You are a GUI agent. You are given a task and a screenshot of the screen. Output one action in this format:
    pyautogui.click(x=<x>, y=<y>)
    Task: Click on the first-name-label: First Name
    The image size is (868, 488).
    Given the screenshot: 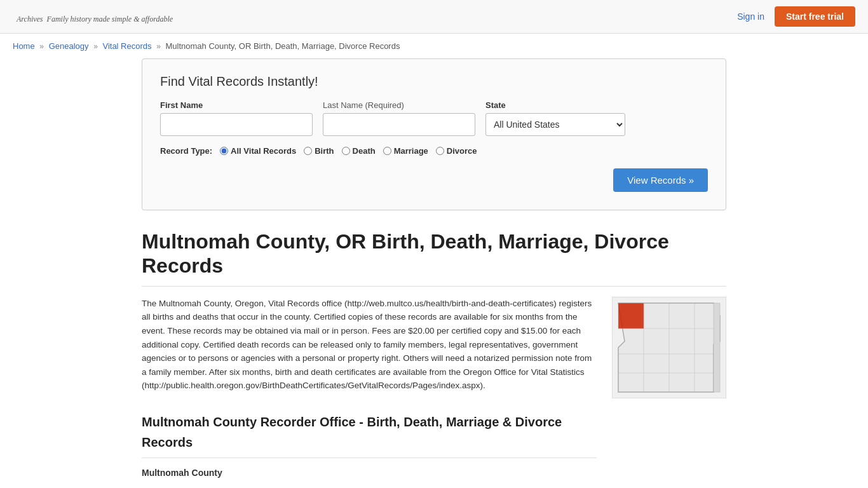 What is the action you would take?
    pyautogui.click(x=236, y=105)
    